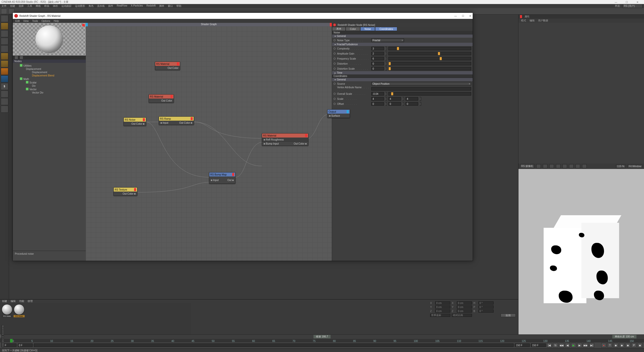  I want to click on sg-minimize-button: —, so click(456, 16).